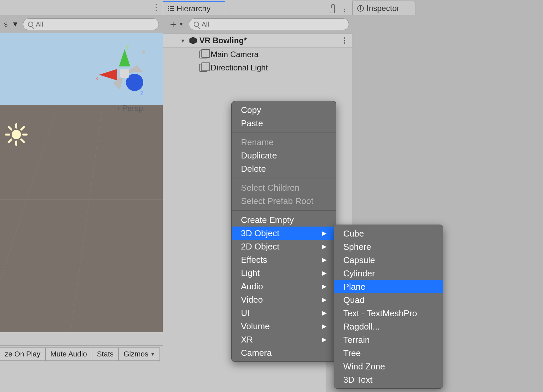  I want to click on hierarchy-options-icon, so click(344, 11).